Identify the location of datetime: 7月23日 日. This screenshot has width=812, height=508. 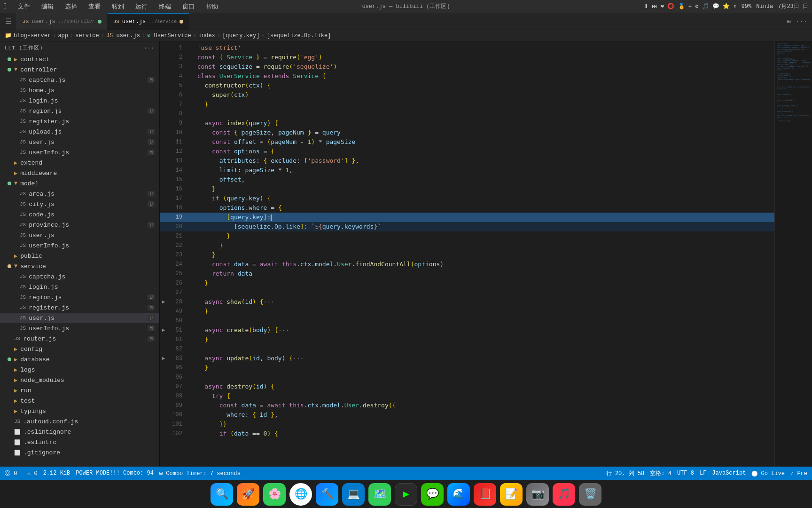
(793, 7).